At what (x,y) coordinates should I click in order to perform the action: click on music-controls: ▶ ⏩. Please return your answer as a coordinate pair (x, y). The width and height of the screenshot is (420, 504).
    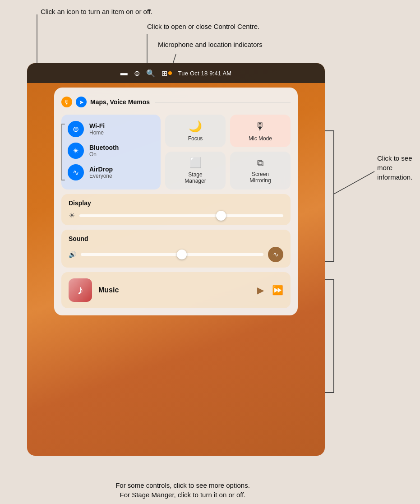
    Looking at the image, I should click on (270, 290).